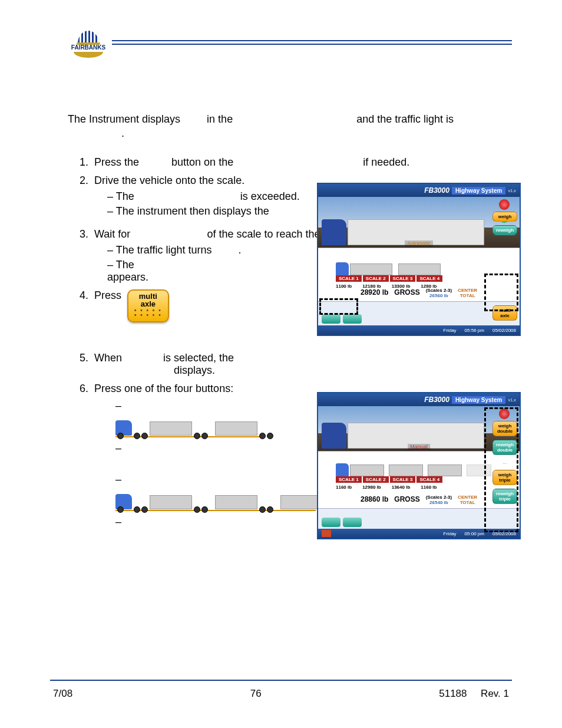 Image resolution: width=562 pixels, height=728 pixels. What do you see at coordinates (302, 163) in the screenshot?
I see `step-1: Press the button on the if needed.` at bounding box center [302, 163].